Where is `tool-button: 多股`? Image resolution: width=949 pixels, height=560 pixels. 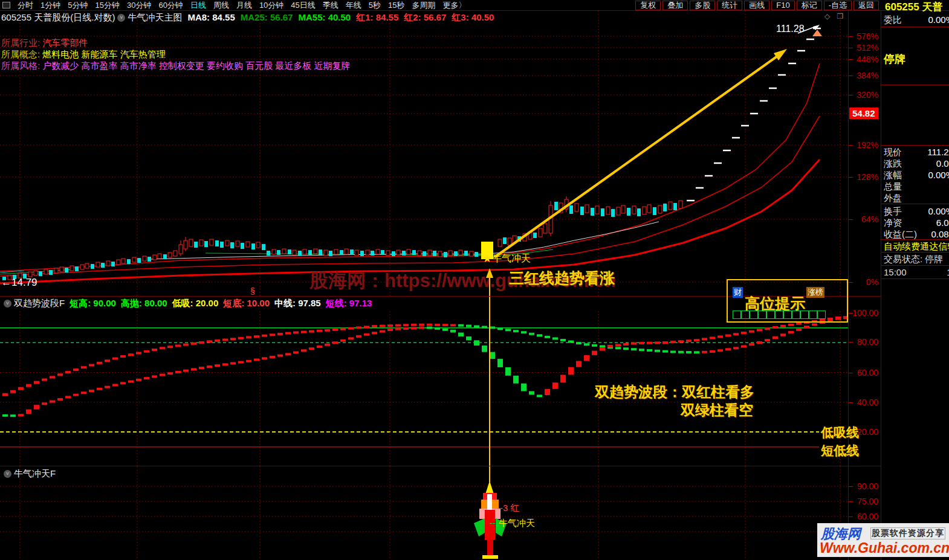
tool-button: 多股 is located at coordinates (702, 5).